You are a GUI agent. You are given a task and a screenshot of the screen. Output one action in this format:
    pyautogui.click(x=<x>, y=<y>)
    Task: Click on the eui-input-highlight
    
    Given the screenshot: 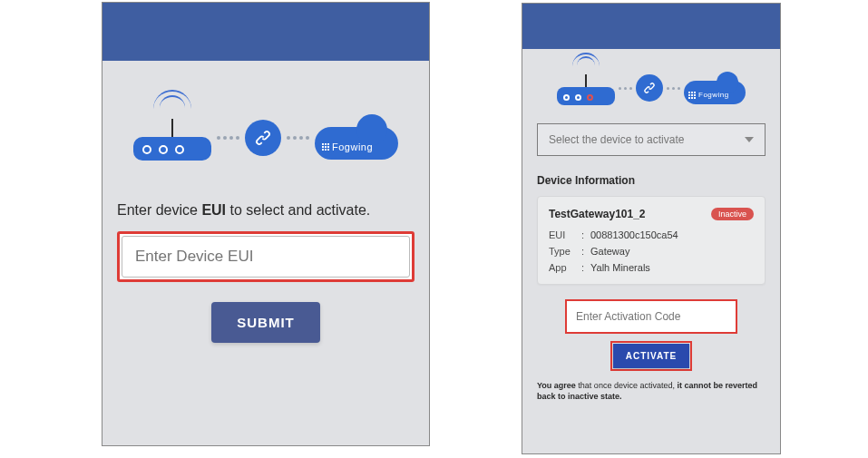 What is the action you would take?
    pyautogui.click(x=266, y=257)
    